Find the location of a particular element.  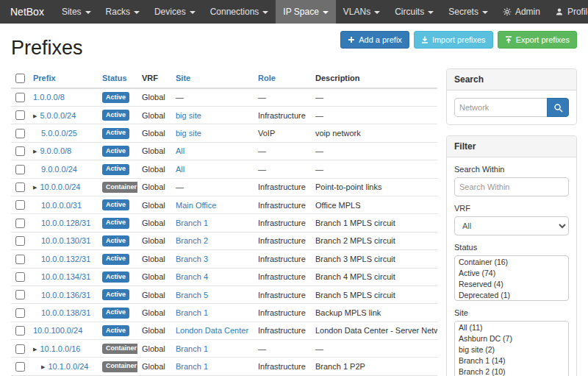

prefix-link: 10.0.0.134/31 is located at coordinates (66, 277).